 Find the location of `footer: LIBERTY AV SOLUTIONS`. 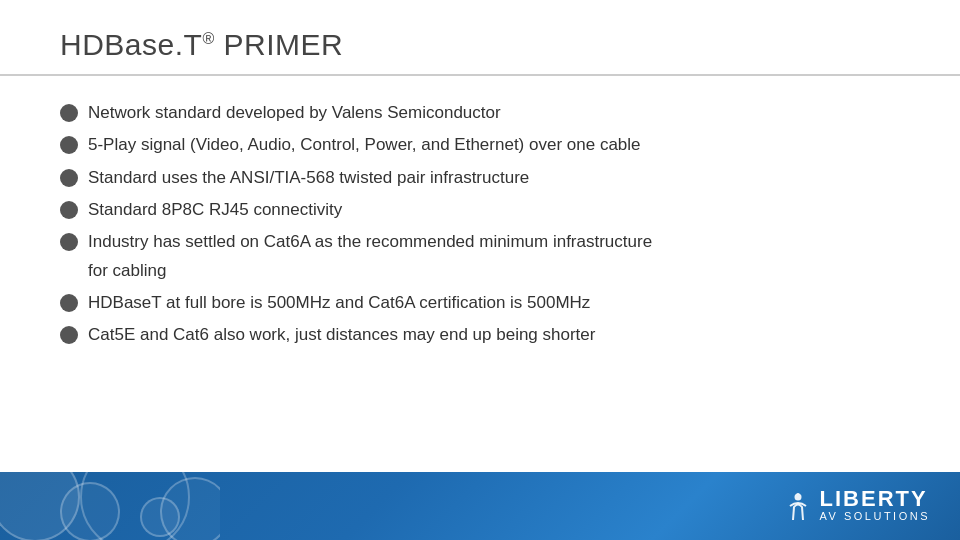

footer: LIBERTY AV SOLUTIONS is located at coordinates (480, 506).